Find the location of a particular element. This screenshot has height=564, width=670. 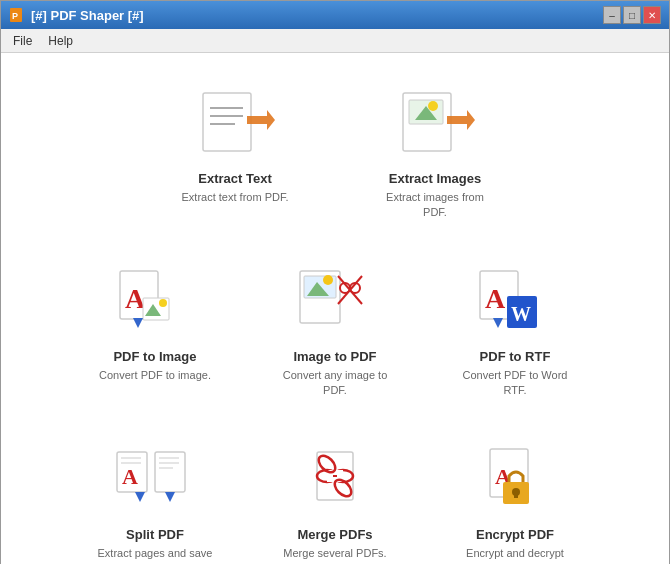

title-bar: P [#] PDF Shaper [#] – □ ✕ is located at coordinates (335, 15).